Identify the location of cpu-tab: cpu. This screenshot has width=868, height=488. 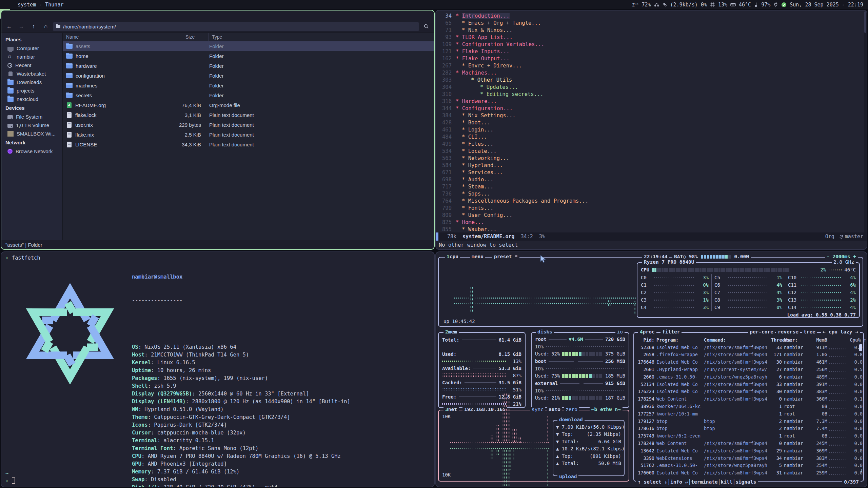
(454, 257).